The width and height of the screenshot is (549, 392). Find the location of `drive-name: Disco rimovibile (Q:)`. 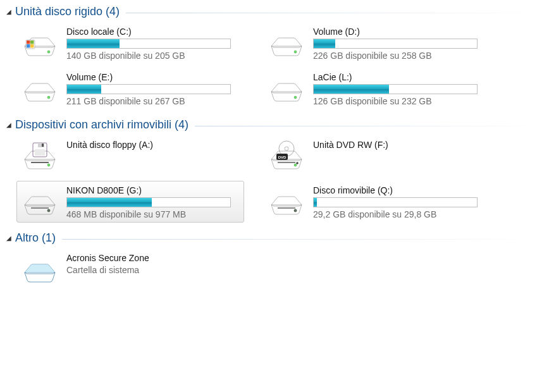

drive-name: Disco rimovibile (Q:) is located at coordinates (400, 190).